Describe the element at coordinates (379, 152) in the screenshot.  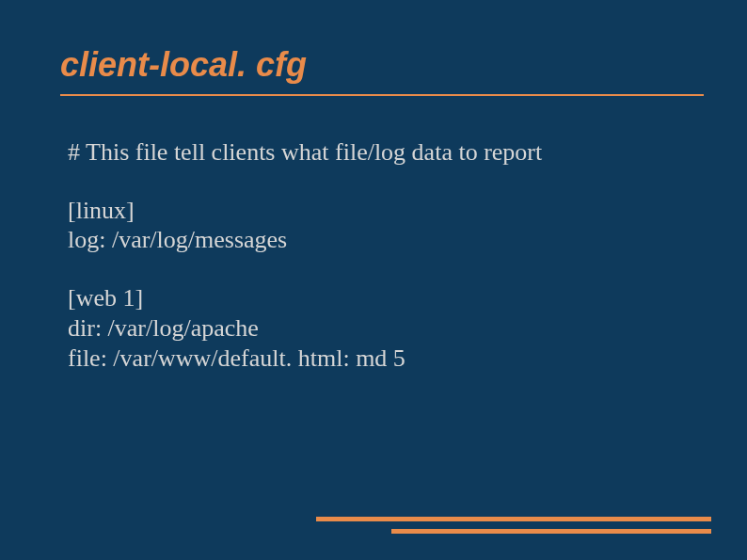
I see `comment-line: # This file tell clients what file/log d…` at that location.